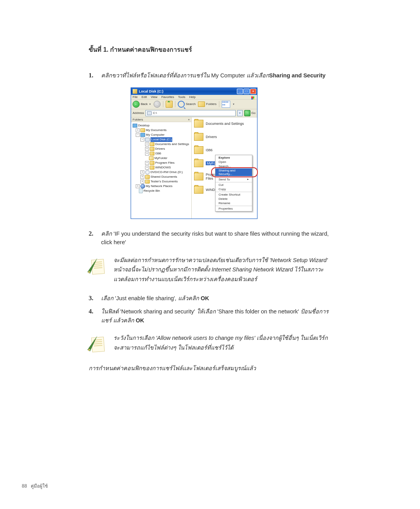  What do you see at coordinates (162, 177) in the screenshot?
I see `tree-shared: +Shared Documents` at bounding box center [162, 177].